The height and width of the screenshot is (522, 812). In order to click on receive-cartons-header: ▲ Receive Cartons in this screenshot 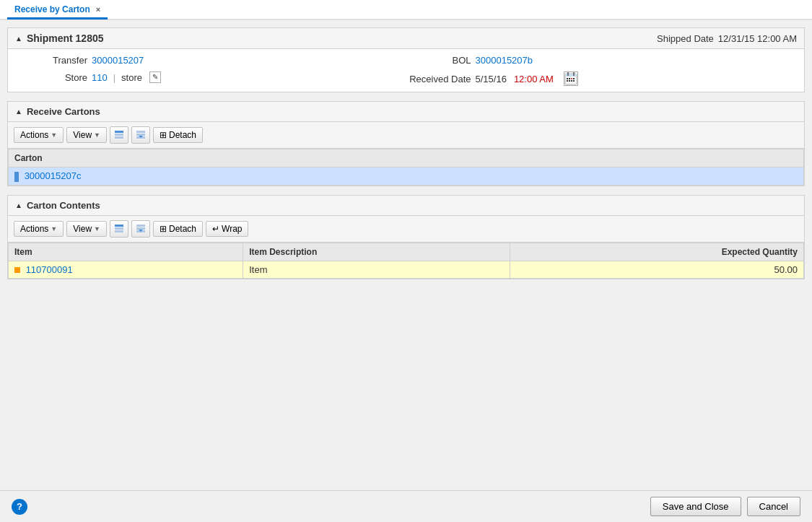, I will do `click(406, 112)`.